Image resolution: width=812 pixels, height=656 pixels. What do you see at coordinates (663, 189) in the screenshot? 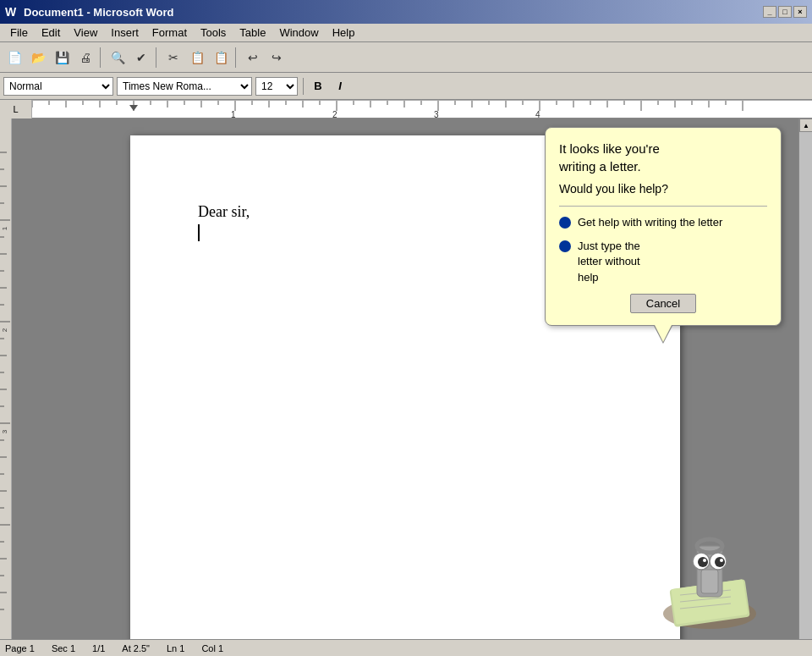
I see `clippy-subtitle: Would you like help?` at bounding box center [663, 189].